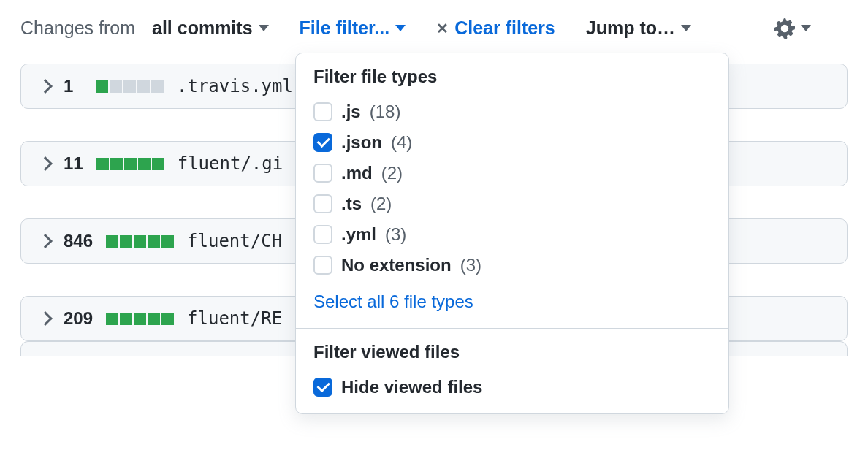 This screenshot has height=469, width=868. Describe the element at coordinates (202, 28) in the screenshot. I see `changes-scope: all commits` at that location.